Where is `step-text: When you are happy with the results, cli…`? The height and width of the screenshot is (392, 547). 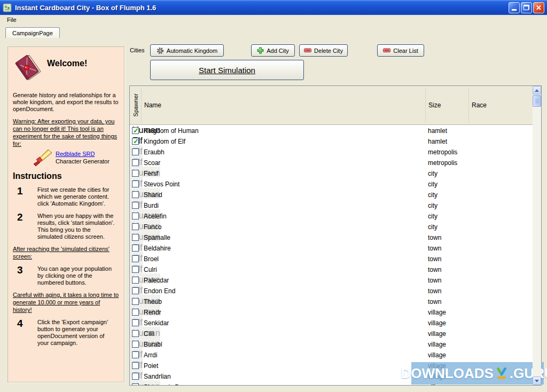 step-text: When you are happy with the results, cli… is located at coordinates (78, 226).